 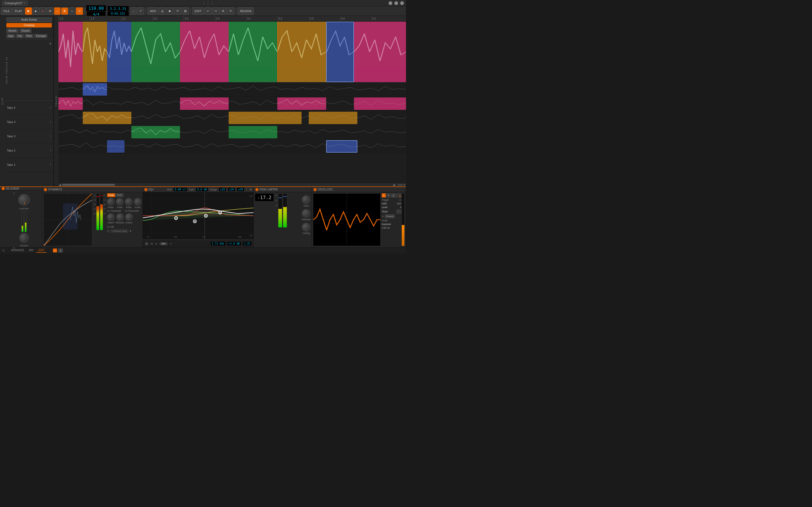 What do you see at coordinates (163, 244) in the screenshot?
I see `bell-selector: Bell` at bounding box center [163, 244].